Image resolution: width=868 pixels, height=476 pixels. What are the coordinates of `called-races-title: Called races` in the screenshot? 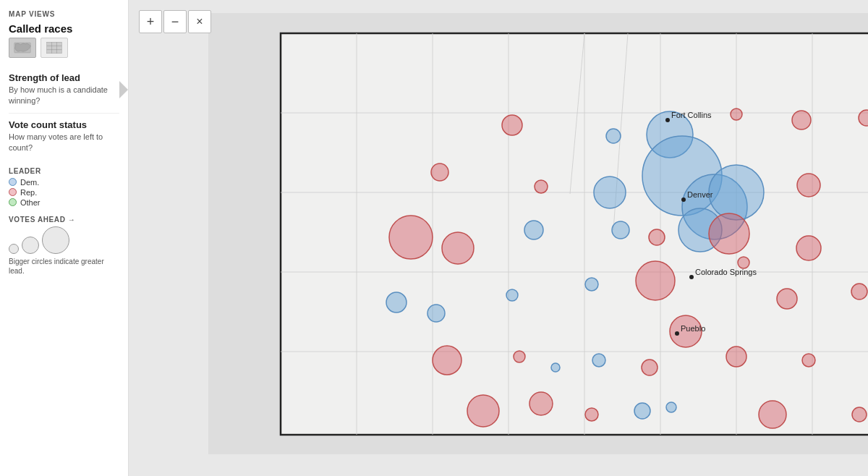 It's located at (64, 29).